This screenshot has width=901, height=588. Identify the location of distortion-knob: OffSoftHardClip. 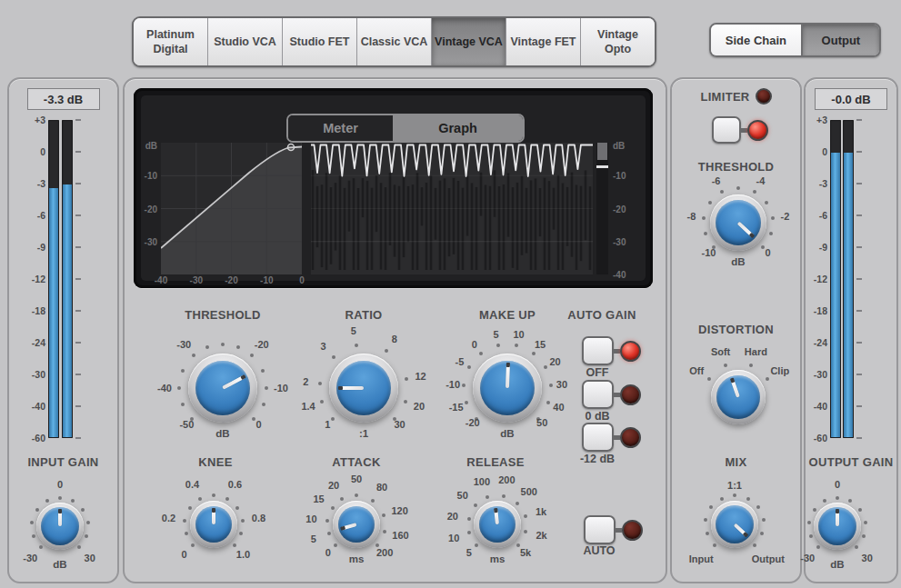
(738, 397).